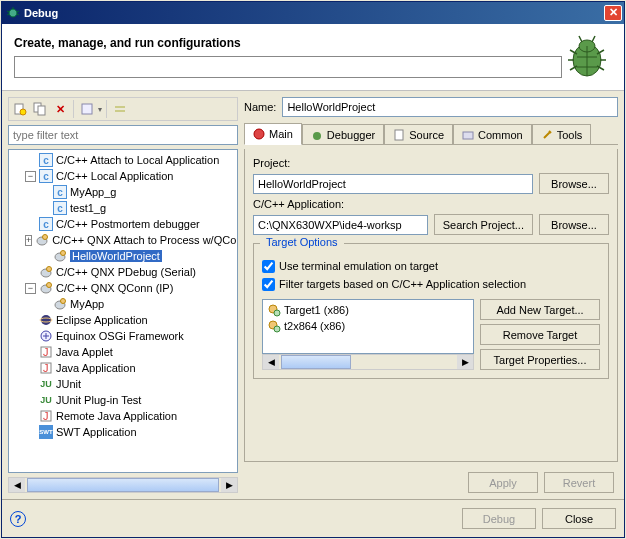  I want to click on tree-item-label: C/C++ Postmortem debugger, so click(128, 224).